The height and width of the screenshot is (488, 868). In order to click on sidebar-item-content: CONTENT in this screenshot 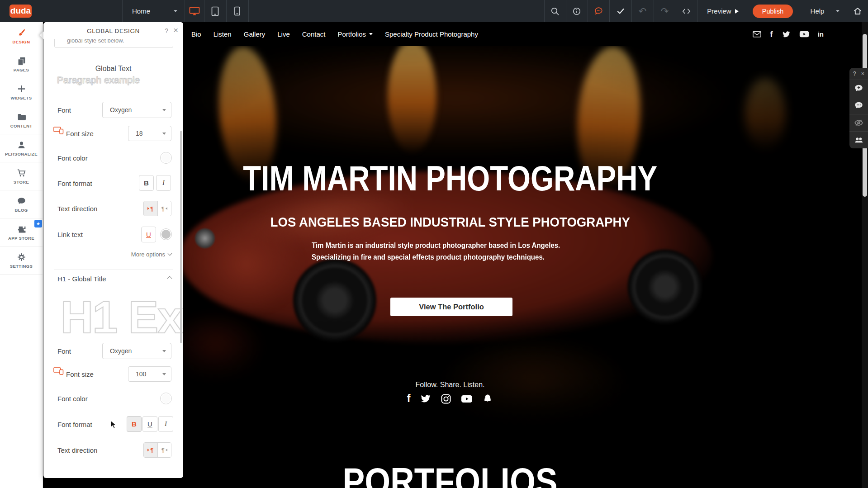, I will do `click(21, 120)`.